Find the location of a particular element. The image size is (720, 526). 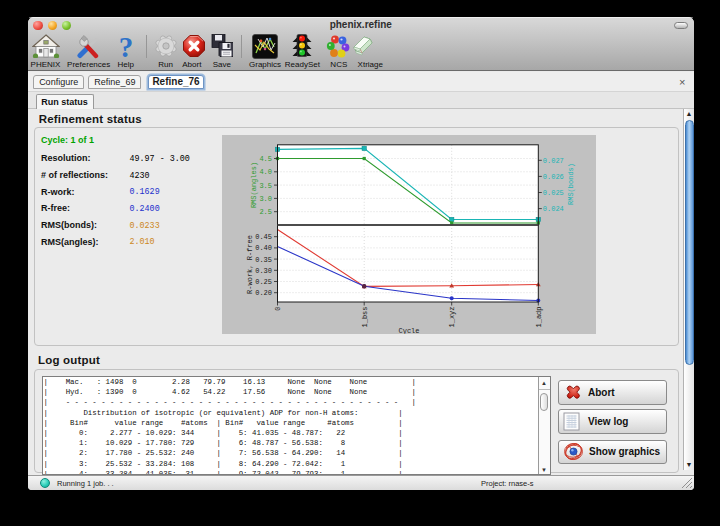

svg-text: RMS(angles) is located at coordinates (254, 185).